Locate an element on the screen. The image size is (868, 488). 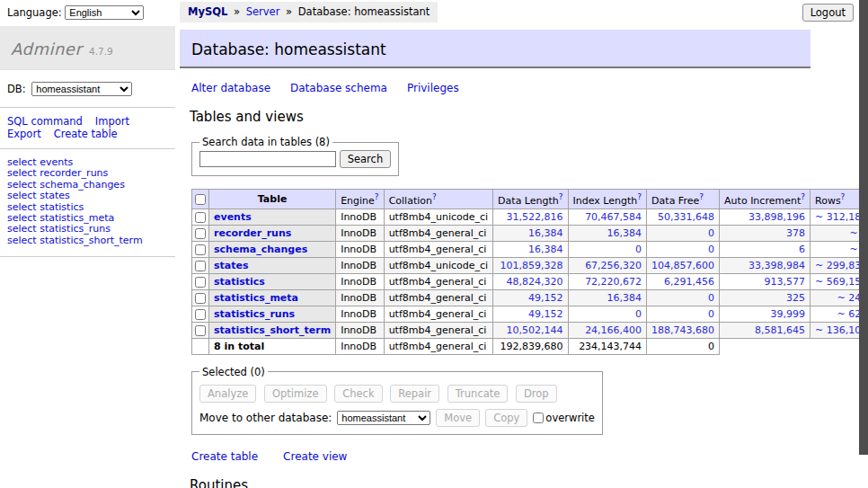
vertical-scrollbar is located at coordinates (864, 227).